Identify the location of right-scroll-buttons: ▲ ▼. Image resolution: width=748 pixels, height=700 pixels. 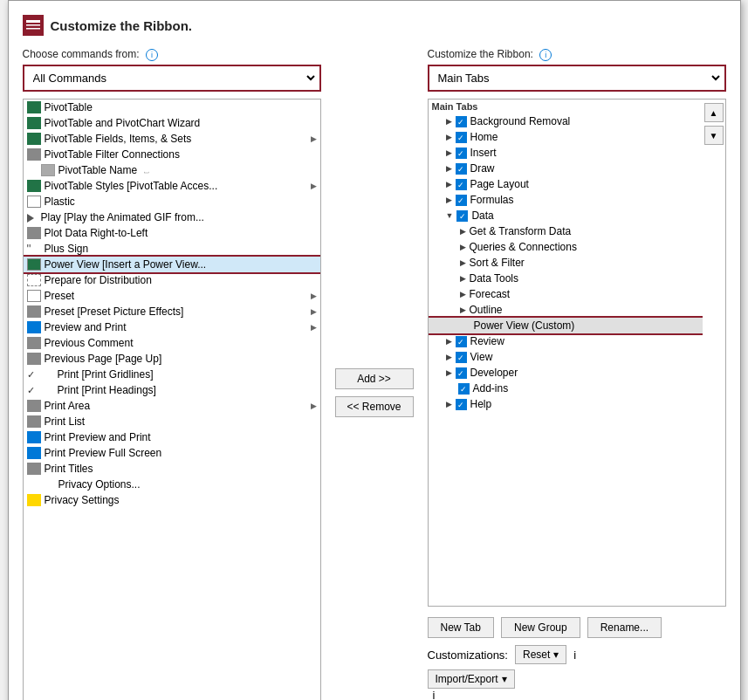
(714, 353).